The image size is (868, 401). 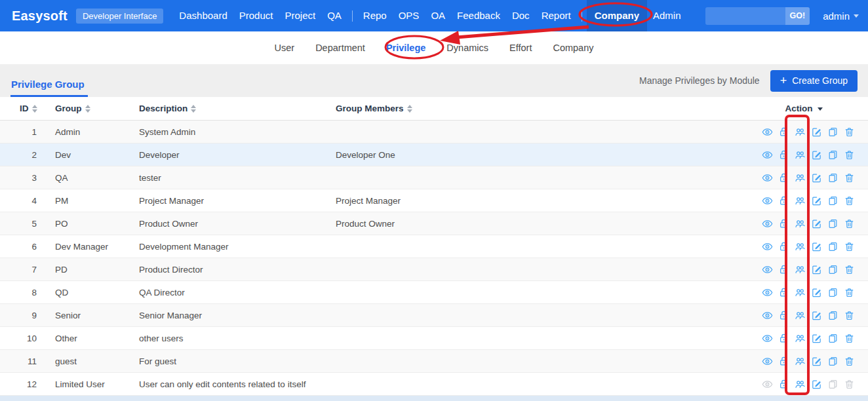 What do you see at coordinates (87, 109) in the screenshot?
I see `column-header-group: Group` at bounding box center [87, 109].